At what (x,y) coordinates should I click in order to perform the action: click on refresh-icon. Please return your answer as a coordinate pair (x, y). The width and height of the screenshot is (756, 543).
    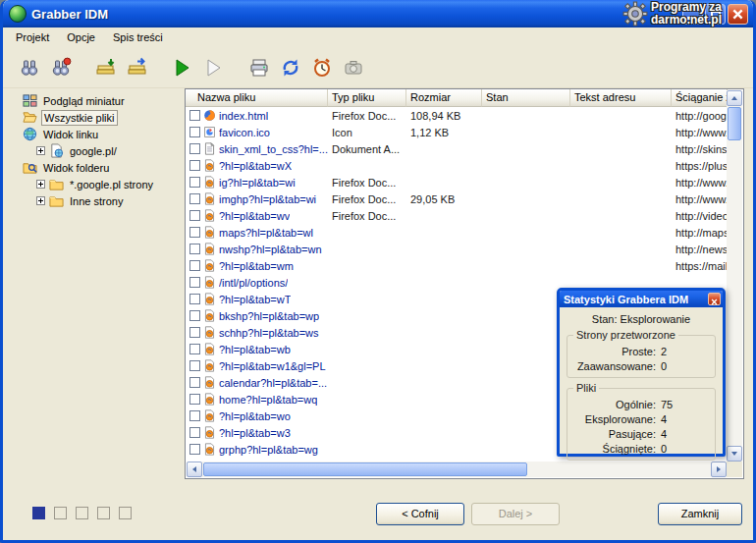
    Looking at the image, I should click on (291, 68).